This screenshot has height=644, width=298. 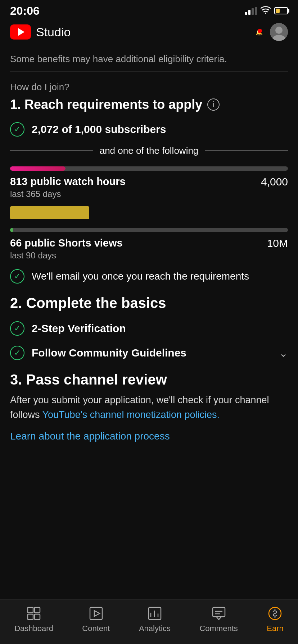 What do you see at coordinates (50, 213) in the screenshot?
I see `redacted-value` at bounding box center [50, 213].